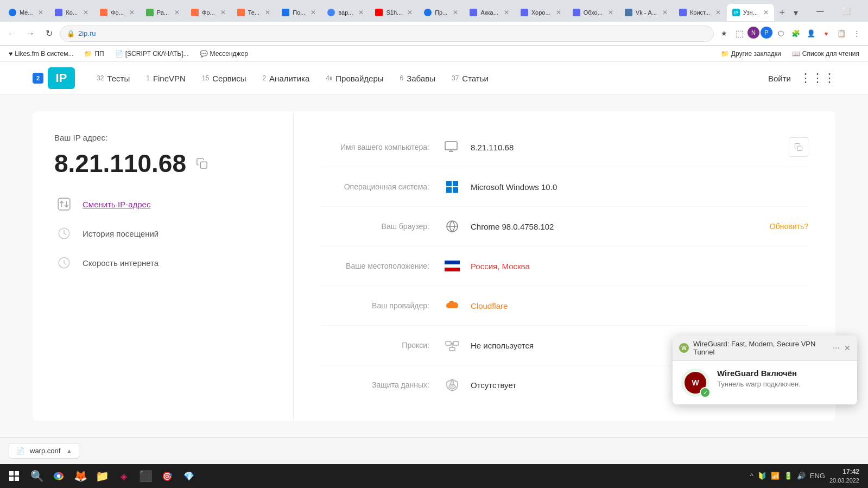 This screenshot has width=868, height=488. Describe the element at coordinates (14, 476) in the screenshot. I see `start-button` at that location.